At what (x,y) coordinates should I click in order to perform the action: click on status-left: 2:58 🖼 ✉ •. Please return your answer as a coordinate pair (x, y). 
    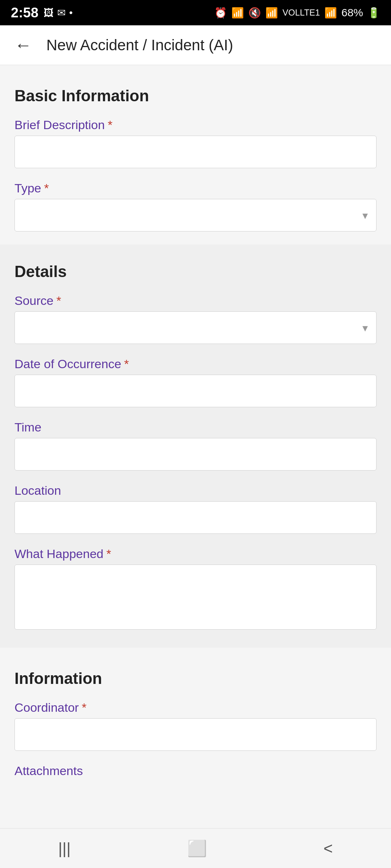
    Looking at the image, I should click on (42, 13).